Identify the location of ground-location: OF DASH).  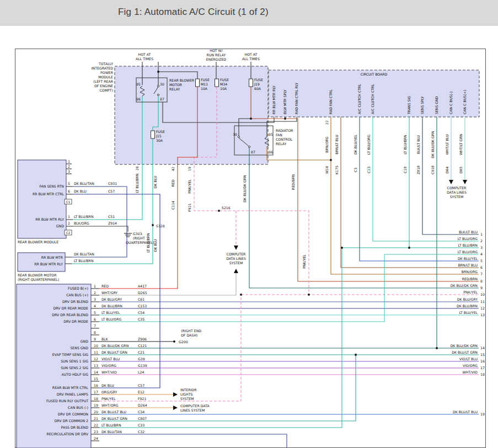
(189, 335).